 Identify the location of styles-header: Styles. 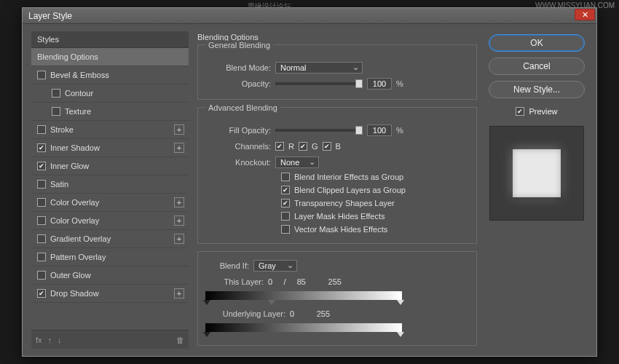
(110, 39).